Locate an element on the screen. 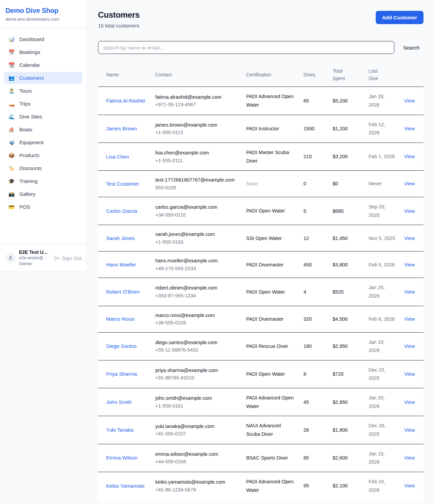 This screenshot has width=434, height=504. add-customer-button: Add Customer is located at coordinates (399, 18).